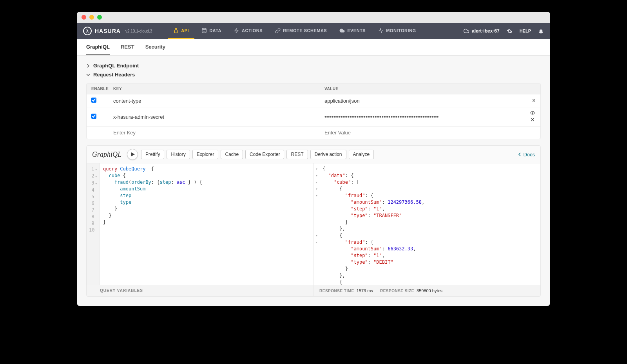  I want to click on result-pane: ▾▾▾▾▾ ▾▾ { "data": { "cube": [ { "fraud"…, so click(427, 224).